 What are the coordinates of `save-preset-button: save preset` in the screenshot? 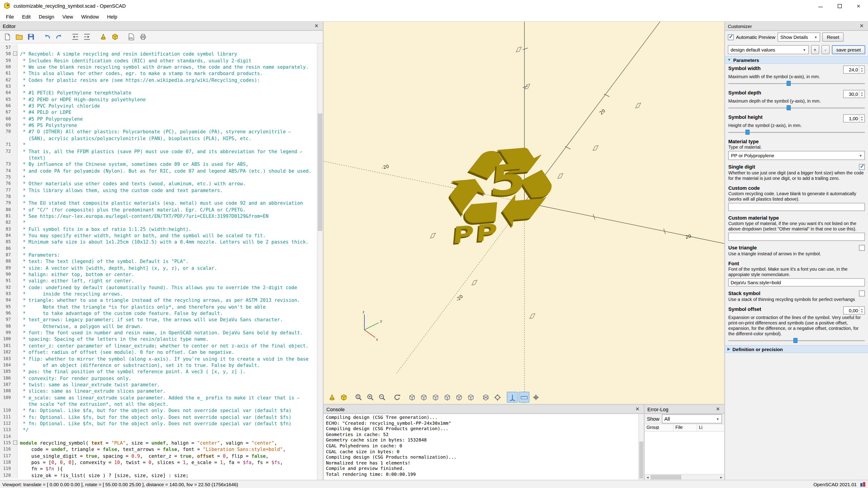 It's located at (848, 50).